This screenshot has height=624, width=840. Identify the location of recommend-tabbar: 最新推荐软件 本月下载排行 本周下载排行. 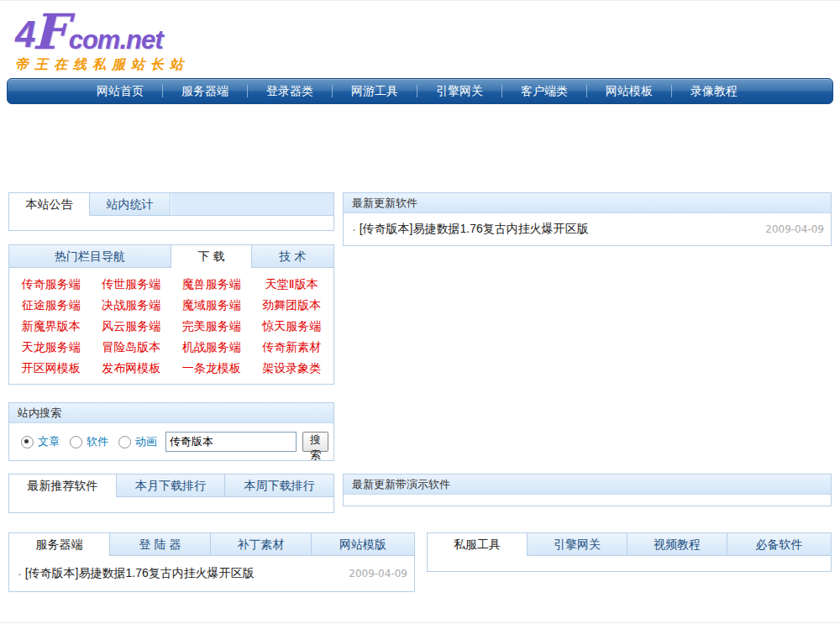
(171, 485).